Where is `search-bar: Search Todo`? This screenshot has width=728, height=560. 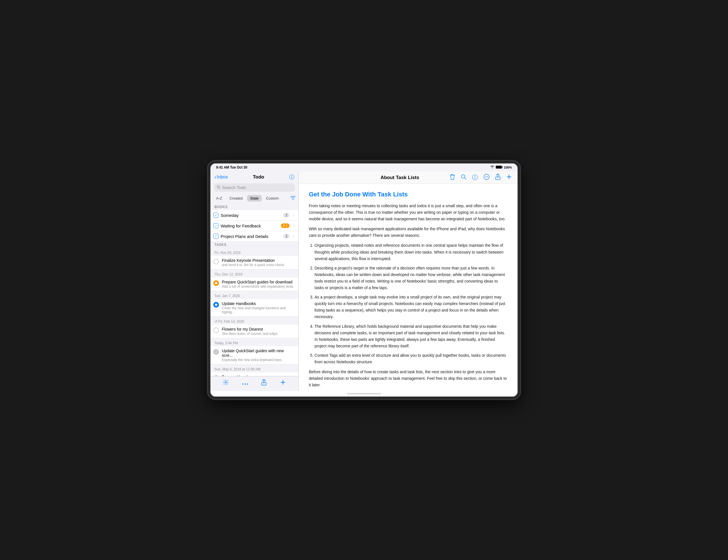
search-bar: Search Todo is located at coordinates (255, 187).